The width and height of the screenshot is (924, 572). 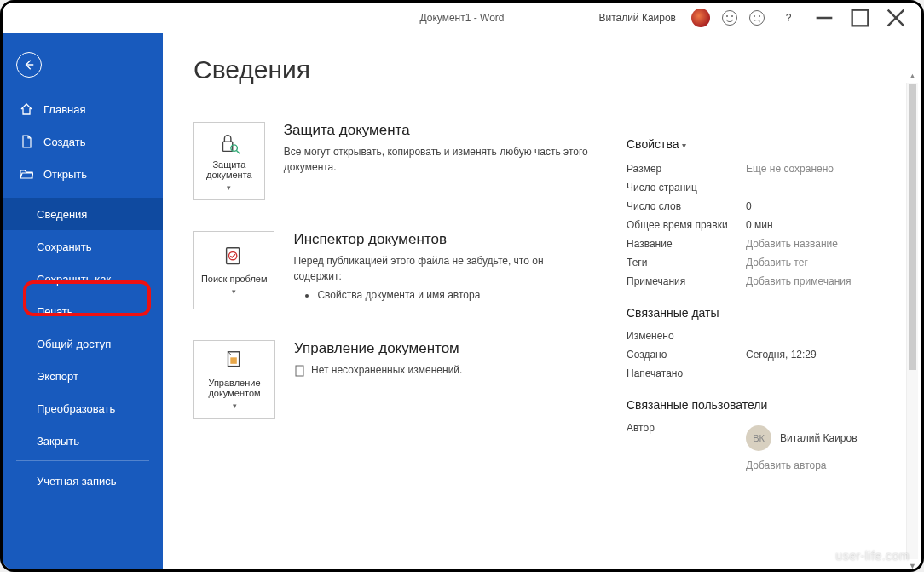 What do you see at coordinates (759, 225) in the screenshot?
I see `prop-edittime-value: 0 мин` at bounding box center [759, 225].